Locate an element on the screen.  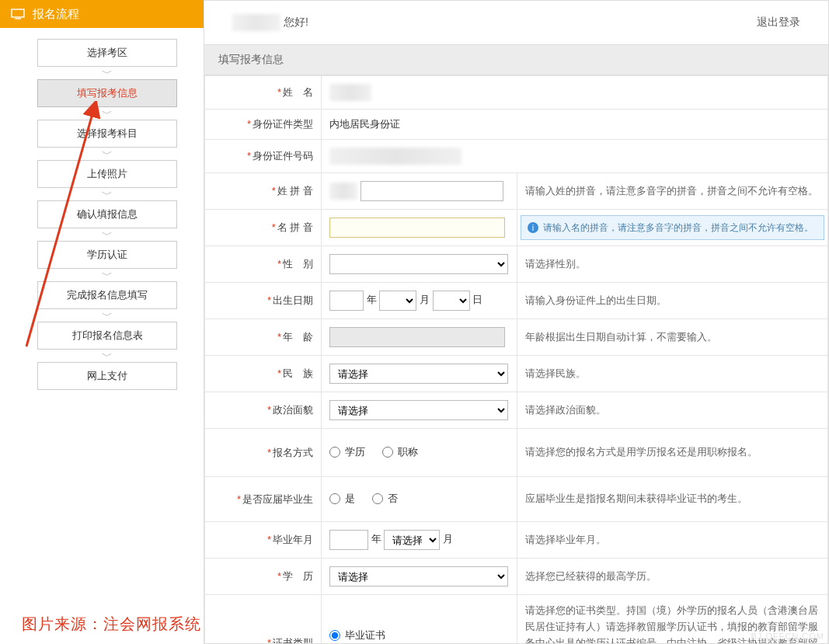
label-politics: 政治面貌 is located at coordinates (293, 410).